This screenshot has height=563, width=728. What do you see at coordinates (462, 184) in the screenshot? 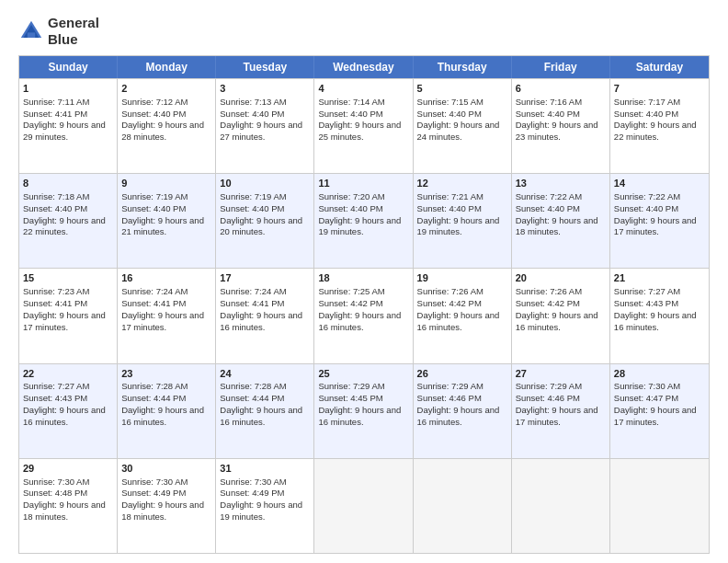
I see `day-number: 12` at bounding box center [462, 184].